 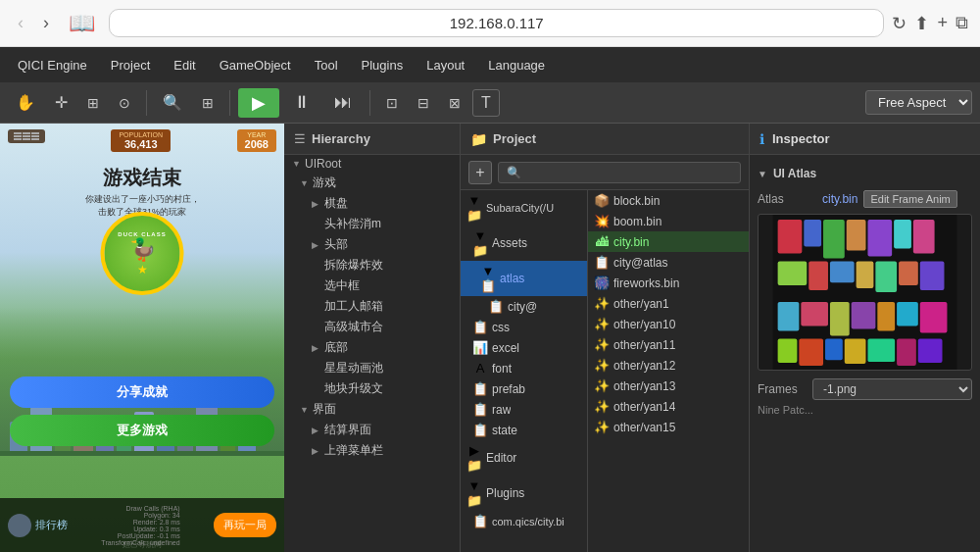 I want to click on tree-excel: 📊 excel, so click(x=523, y=347).